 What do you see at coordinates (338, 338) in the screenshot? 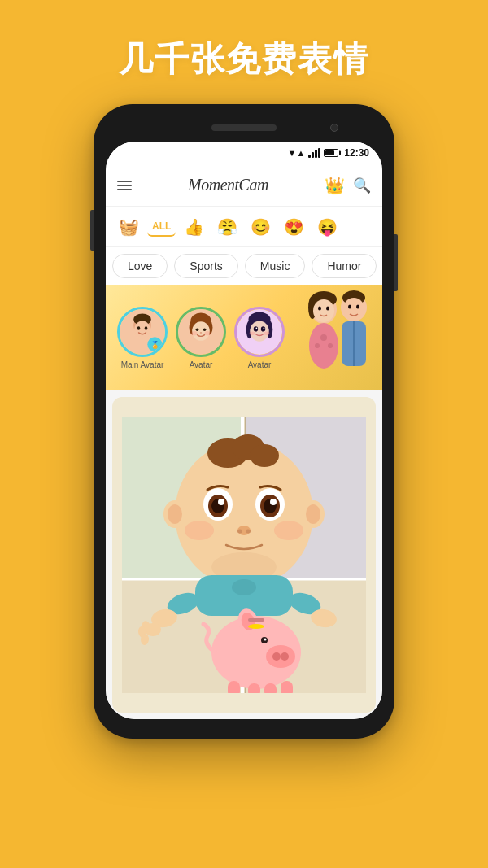
I see `banner-couple` at bounding box center [338, 338].